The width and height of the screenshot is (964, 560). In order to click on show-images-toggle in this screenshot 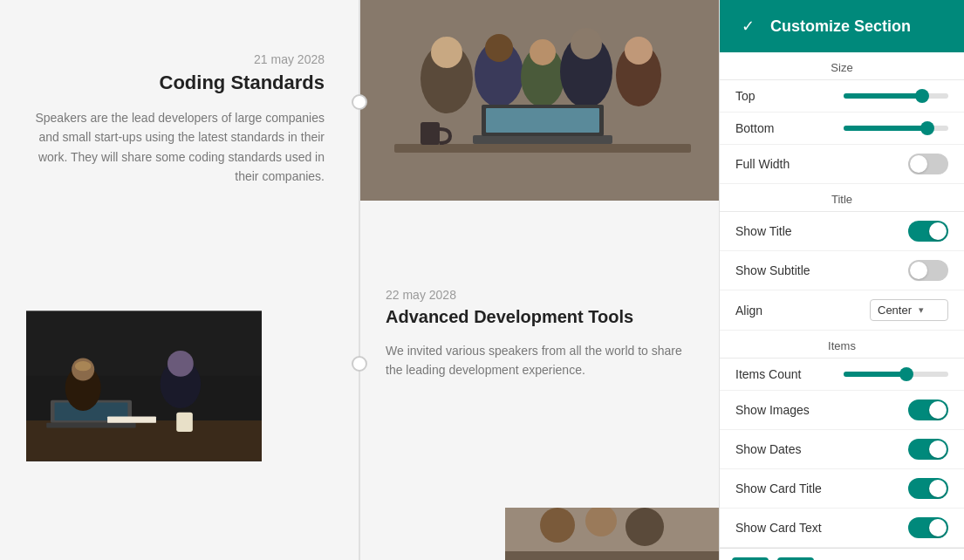, I will do `click(928, 410)`.